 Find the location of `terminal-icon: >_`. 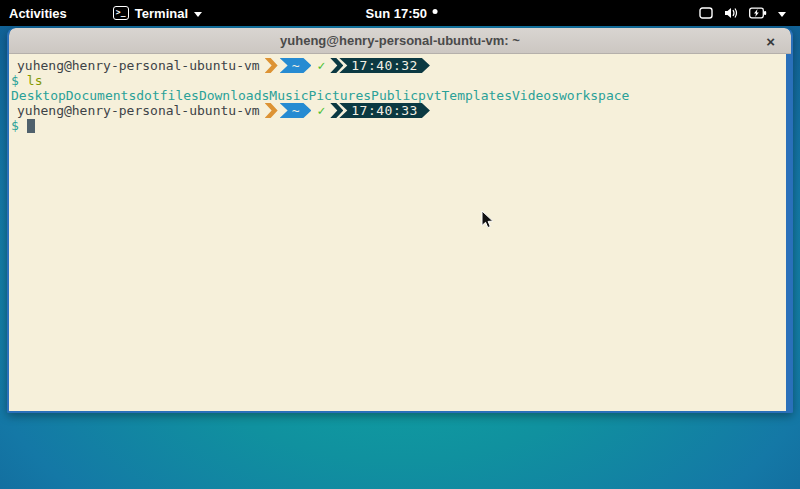

terminal-icon: >_ is located at coordinates (121, 13).